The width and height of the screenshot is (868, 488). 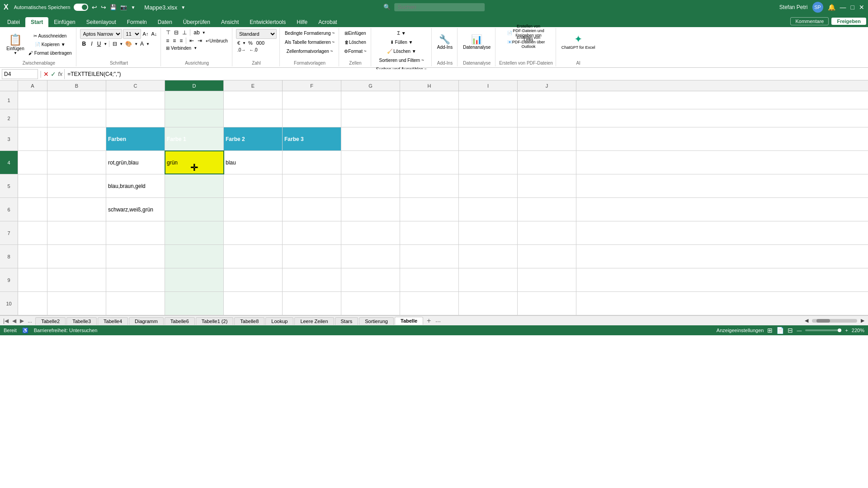 What do you see at coordinates (268, 22) in the screenshot?
I see `tab-entwicklertools: Entwicklertools` at bounding box center [268, 22].